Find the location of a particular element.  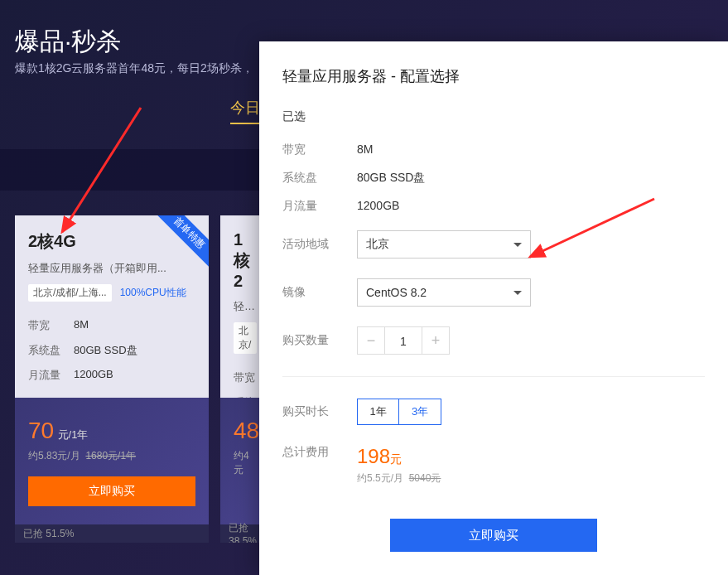

card-bottom: 70 元/1年 约5.83元/月 1680元/1年 立即购买 已抢 51.5% is located at coordinates (112, 471).